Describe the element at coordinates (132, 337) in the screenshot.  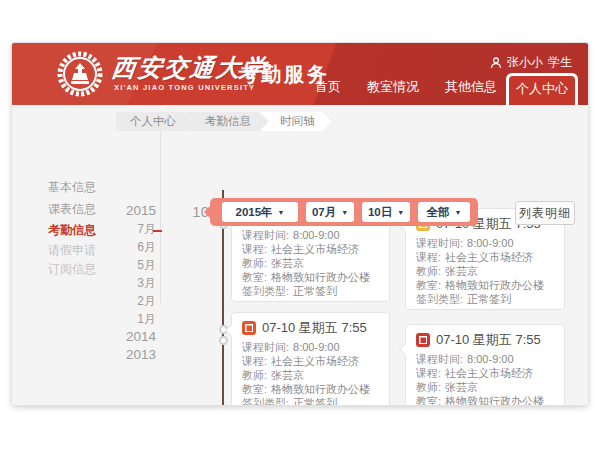
I see `timeline-nav-2014: 2014` at that location.